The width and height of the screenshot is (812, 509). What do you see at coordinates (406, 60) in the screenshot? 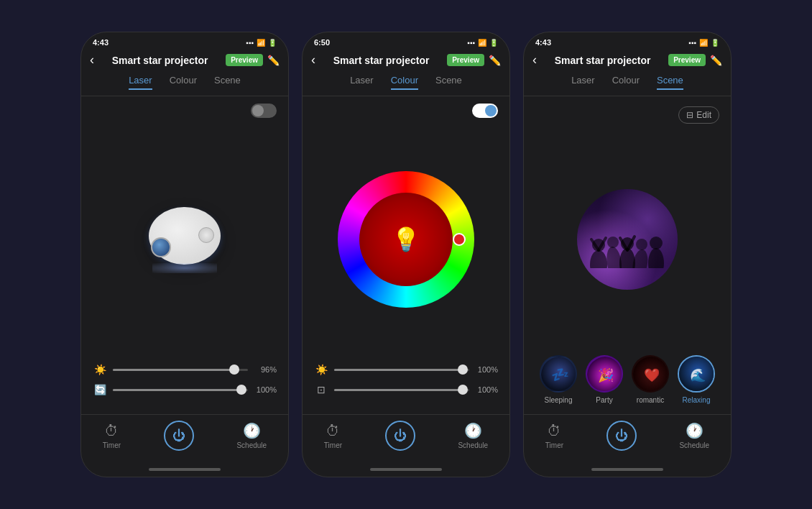
I see `header-2: ‹ Smart star projector Preview ✏️` at bounding box center [406, 60].